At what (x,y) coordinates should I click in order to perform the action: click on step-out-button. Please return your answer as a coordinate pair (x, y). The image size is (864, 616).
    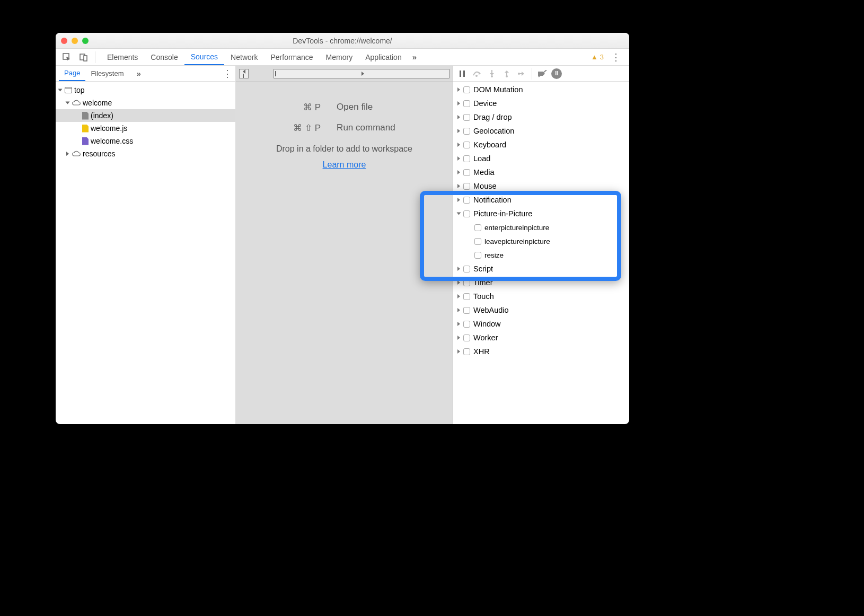
    Looking at the image, I should click on (507, 74).